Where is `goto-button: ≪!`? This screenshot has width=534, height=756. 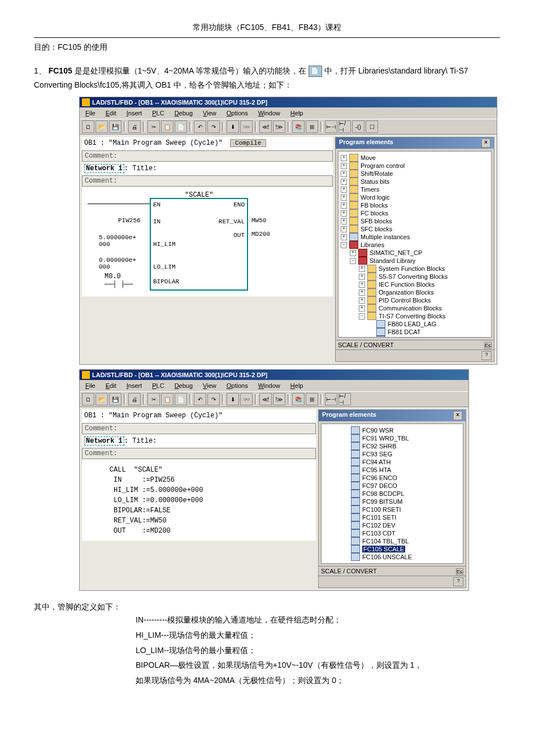 goto-button: ≪! is located at coordinates (266, 399).